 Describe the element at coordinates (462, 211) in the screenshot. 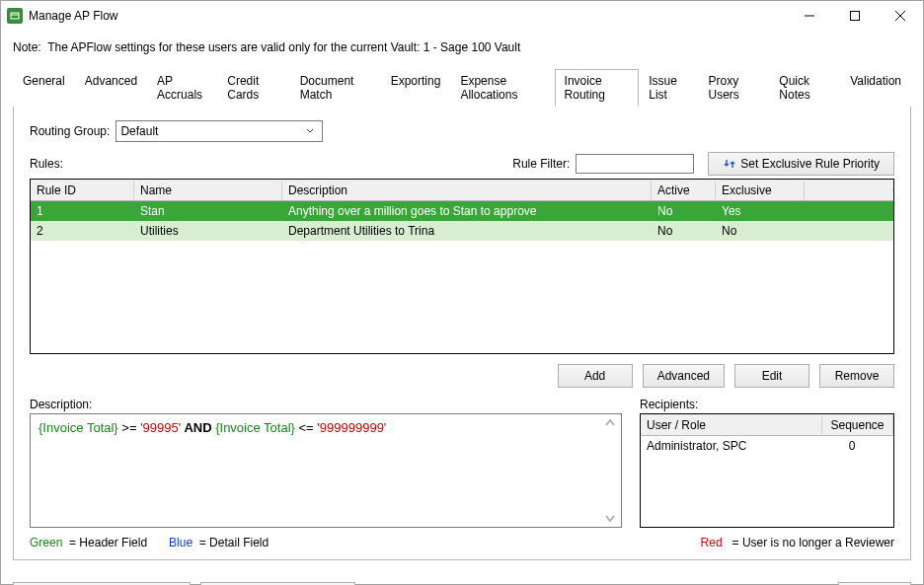

I see `rules-row: 1StanAnything over a million goes to Sta…` at that location.